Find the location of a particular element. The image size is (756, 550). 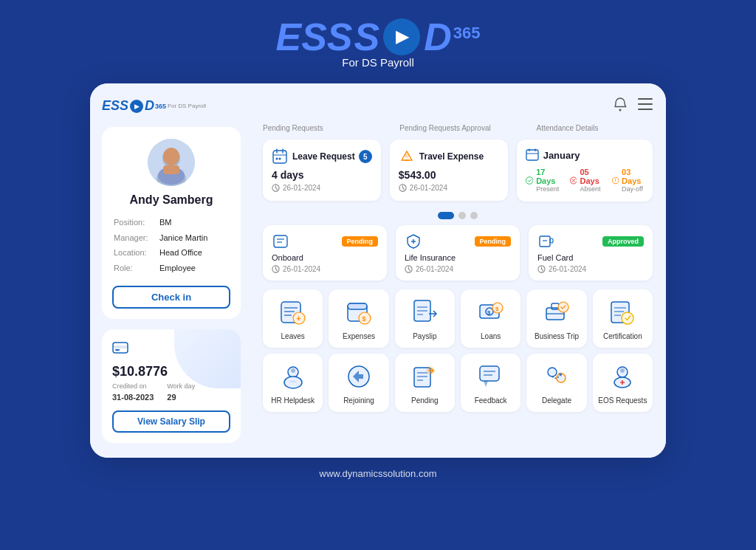

logo-ess: ESS is located at coordinates (314, 37).